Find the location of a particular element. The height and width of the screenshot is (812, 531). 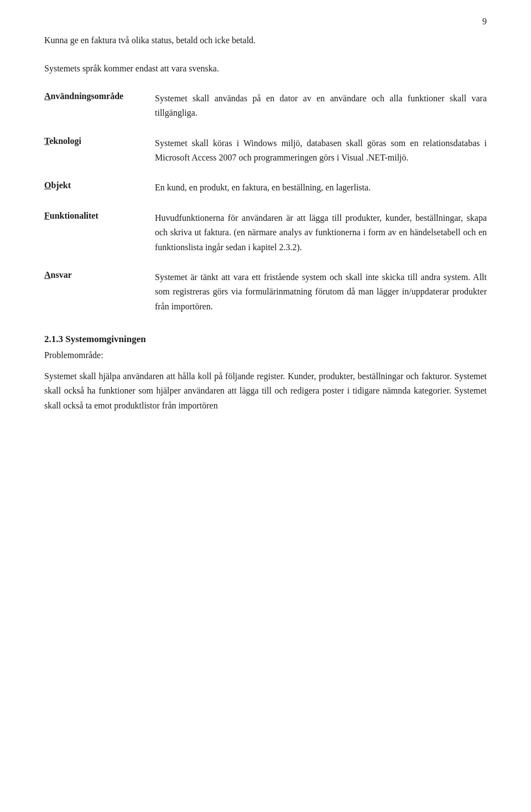

section-anvandningsomrade: Användningsområde Systemet skall använda… is located at coordinates (266, 106).